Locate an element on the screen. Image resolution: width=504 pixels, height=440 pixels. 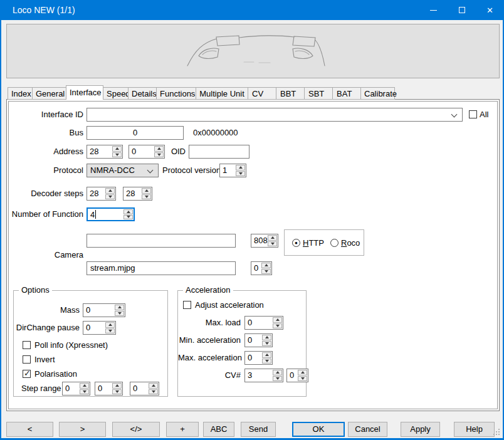
roco-radio is located at coordinates (335, 243).